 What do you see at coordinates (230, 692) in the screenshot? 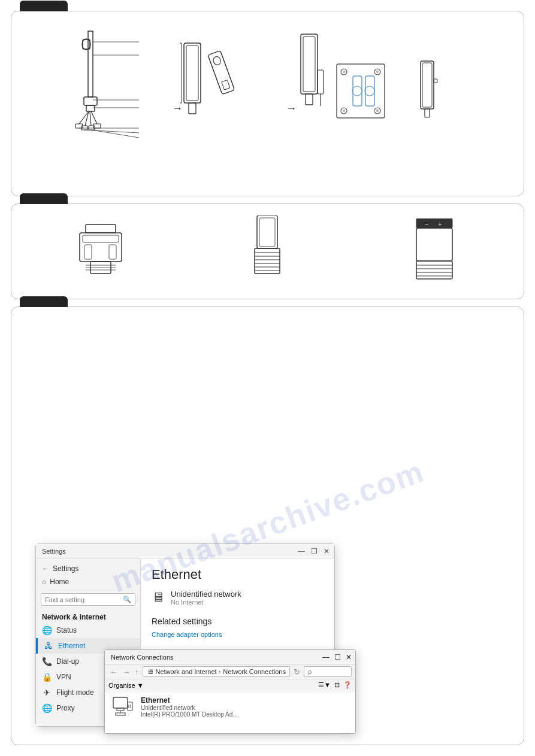
I see `network-connections-window: Network Connections — ☐ ✕ ← → ↑ 🖥 Networ…` at bounding box center [230, 692].